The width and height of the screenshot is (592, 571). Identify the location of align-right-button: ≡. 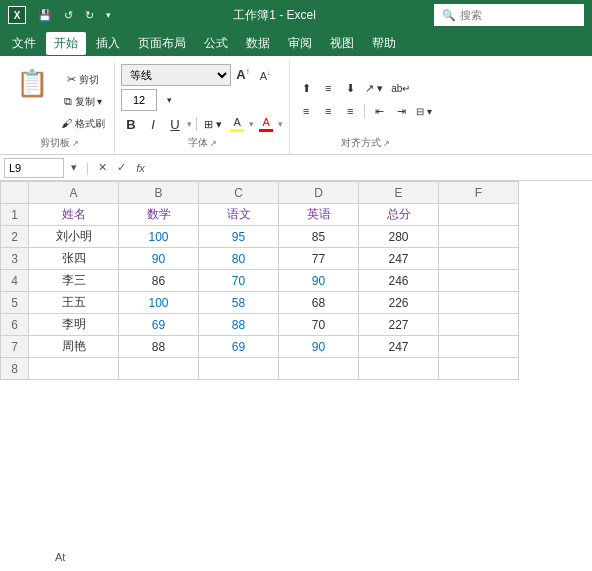
(350, 111).